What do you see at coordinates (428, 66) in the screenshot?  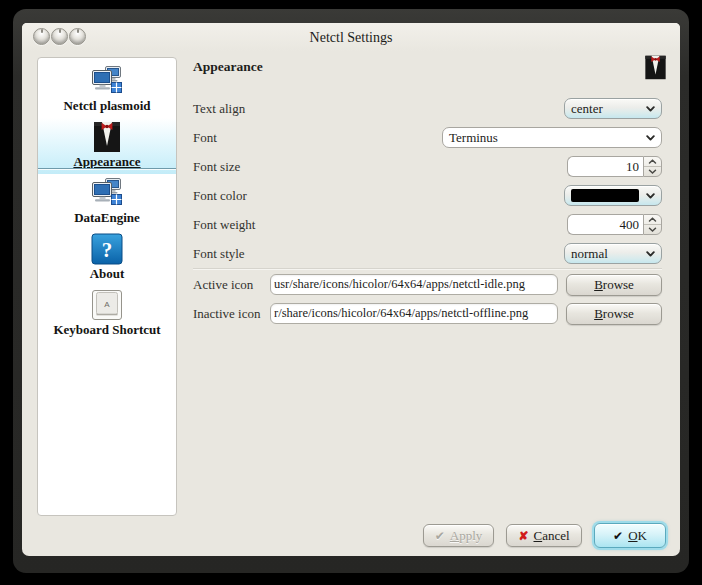 I see `page-title: Appearance` at bounding box center [428, 66].